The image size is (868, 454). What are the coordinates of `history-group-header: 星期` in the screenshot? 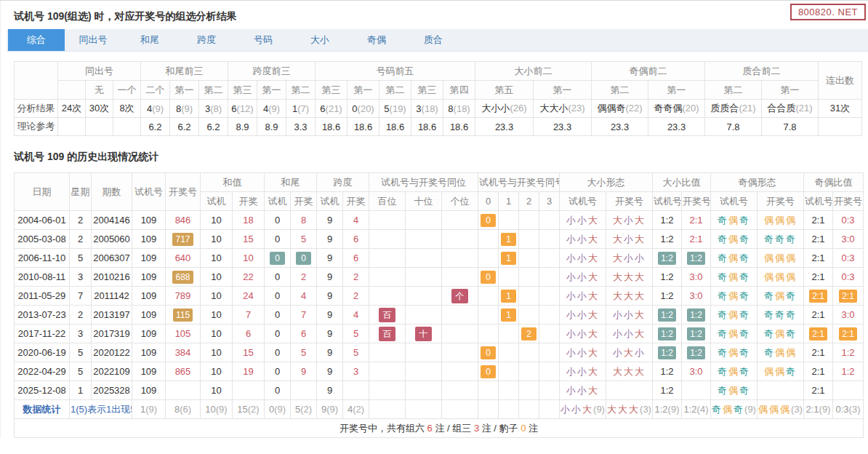 It's located at (81, 192).